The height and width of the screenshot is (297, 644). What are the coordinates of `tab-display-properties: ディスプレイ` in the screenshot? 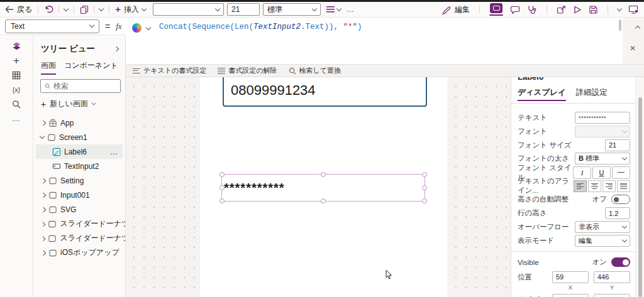 It's located at (542, 94).